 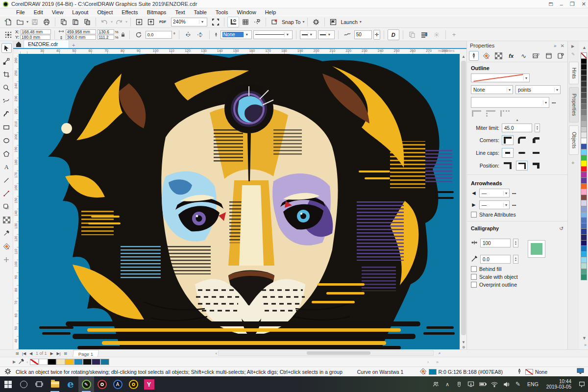 I want to click on dimension-tool, so click(x=7, y=194).